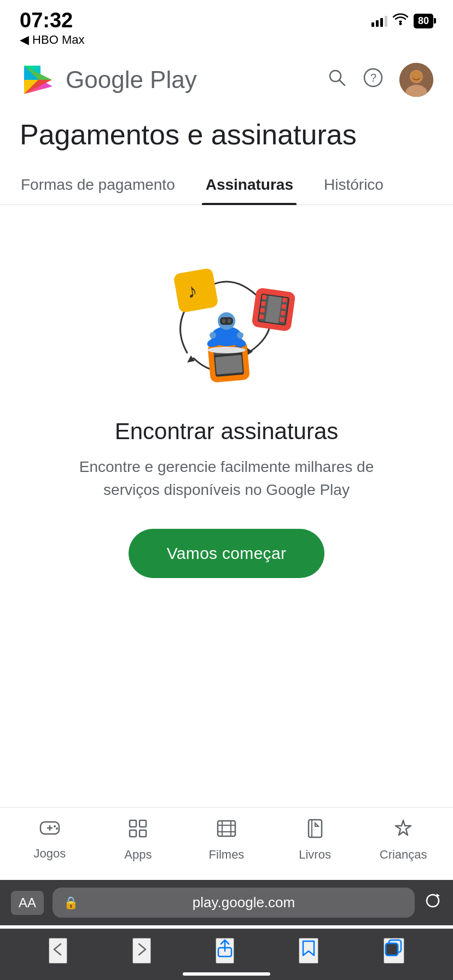 This screenshot has width=453, height=980. I want to click on share-button, so click(225, 950).